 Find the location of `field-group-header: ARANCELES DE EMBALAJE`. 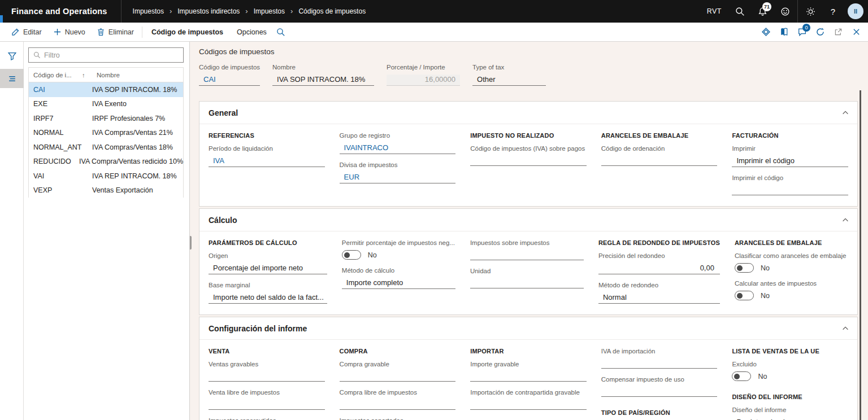

field-group-header: ARANCELES DE EMBALAJE is located at coordinates (791, 243).